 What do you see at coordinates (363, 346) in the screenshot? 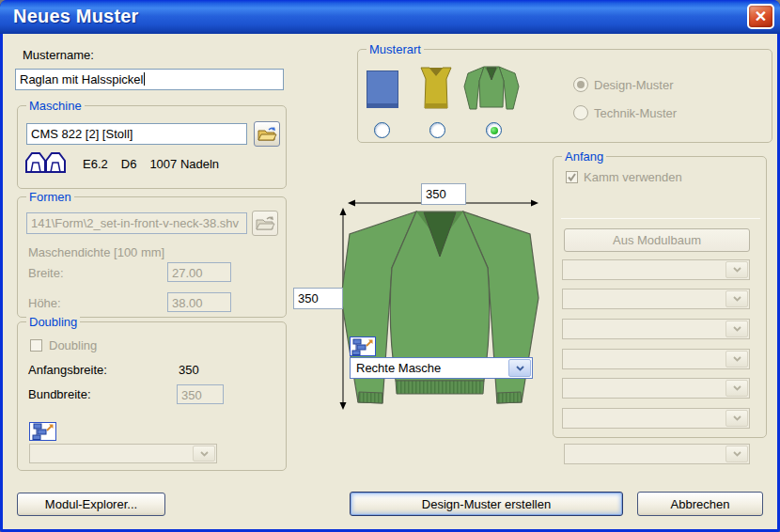
I see `stitch-module-button` at bounding box center [363, 346].